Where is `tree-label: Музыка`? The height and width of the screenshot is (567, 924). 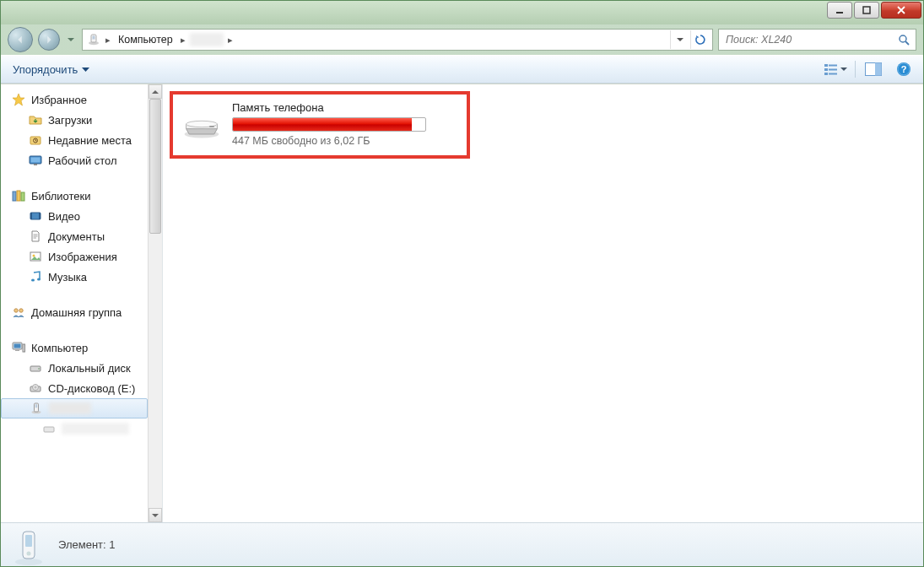
tree-label: Музыка is located at coordinates (68, 277).